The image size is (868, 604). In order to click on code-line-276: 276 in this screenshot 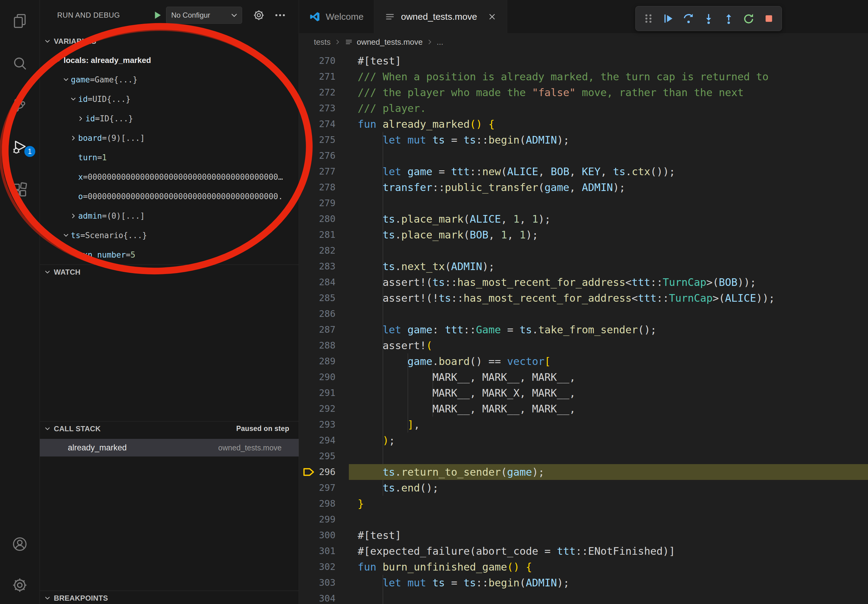, I will do `click(584, 156)`.